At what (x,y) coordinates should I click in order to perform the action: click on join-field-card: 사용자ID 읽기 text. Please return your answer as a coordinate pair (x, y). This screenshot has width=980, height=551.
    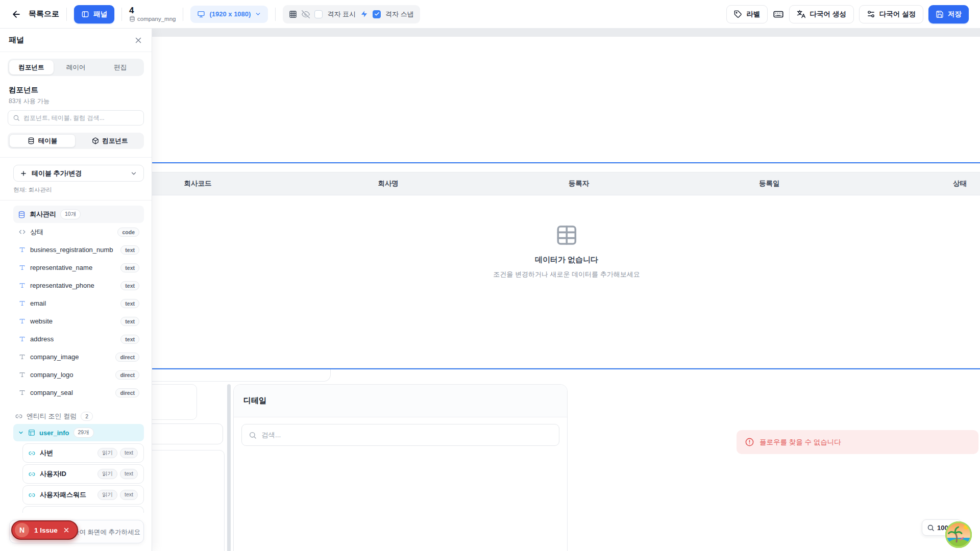
    Looking at the image, I should click on (83, 474).